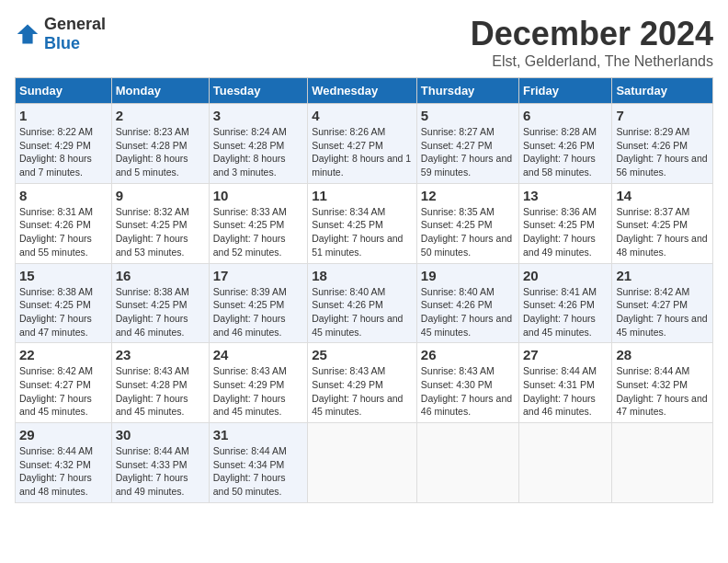  I want to click on day-number: 10, so click(258, 195).